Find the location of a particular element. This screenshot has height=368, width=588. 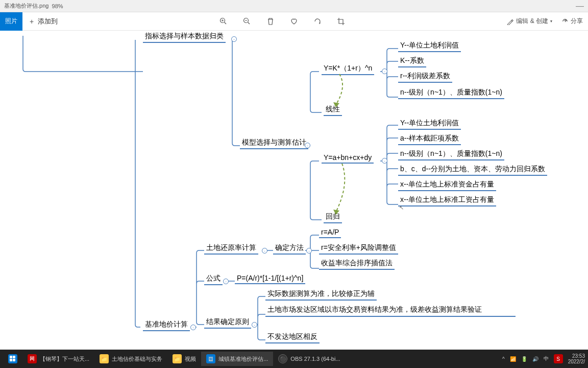

node-actual-data: 实际数据测算为准，比较修正为辅 is located at coordinates (321, 294).